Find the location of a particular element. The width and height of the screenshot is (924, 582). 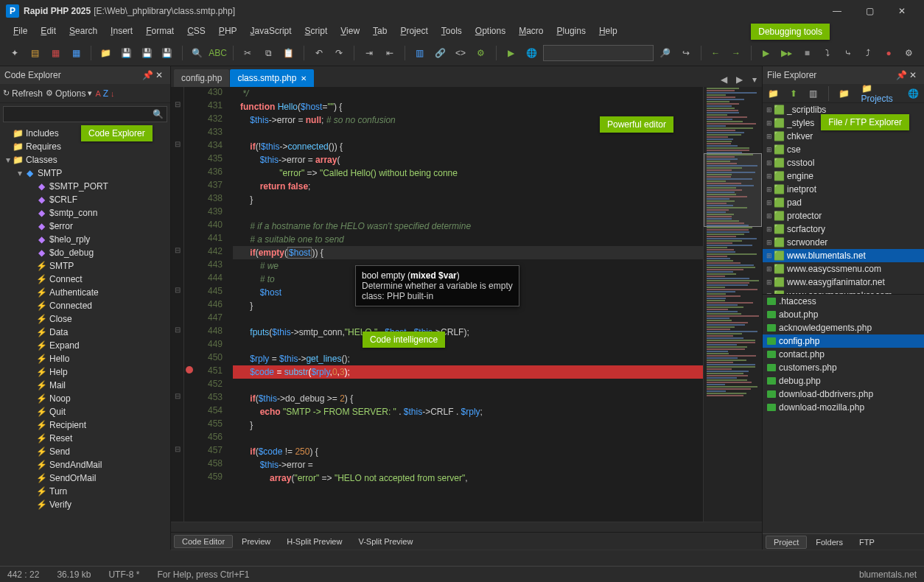

menu-php: PHP is located at coordinates (228, 31).